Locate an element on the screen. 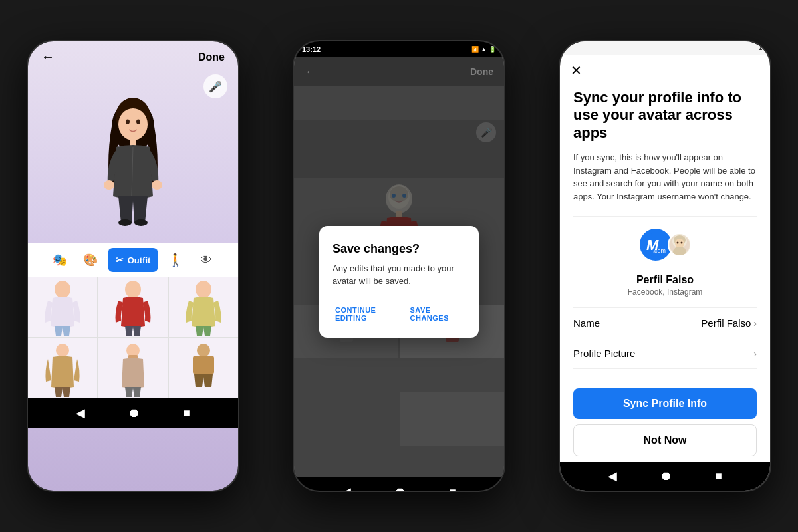 This screenshot has height=532, width=798. nav-square-2: ■ is located at coordinates (452, 488).